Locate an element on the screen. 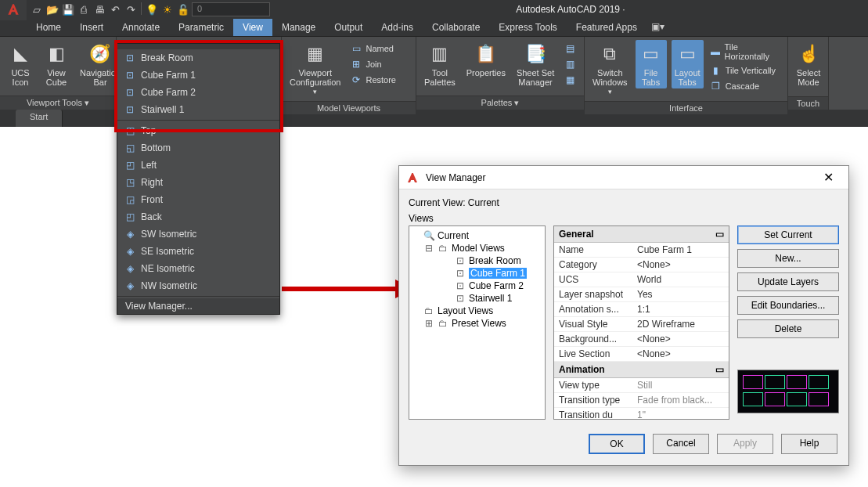 The image size is (868, 487). views-tree: 🔍Current ⊟🗀Model Views ⊡Break Room ⊡Cube… is located at coordinates (477, 323).